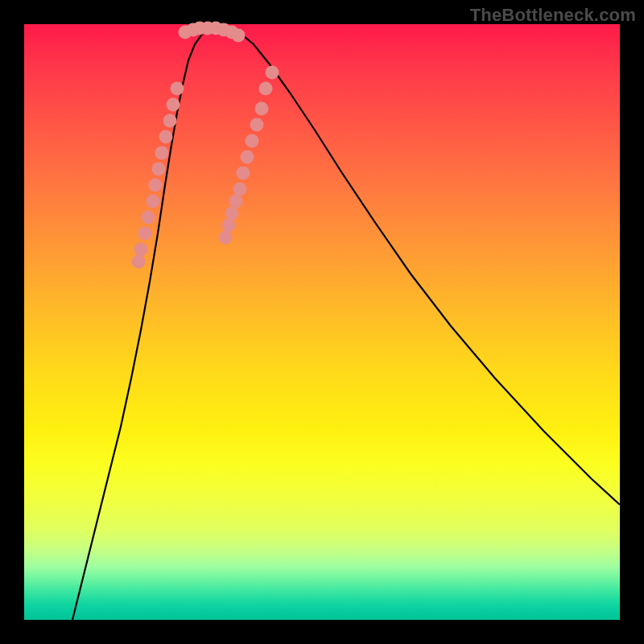 The height and width of the screenshot is (644, 644). Describe the element at coordinates (250, 155) in the screenshot. I see `markers-right-branch` at that location.